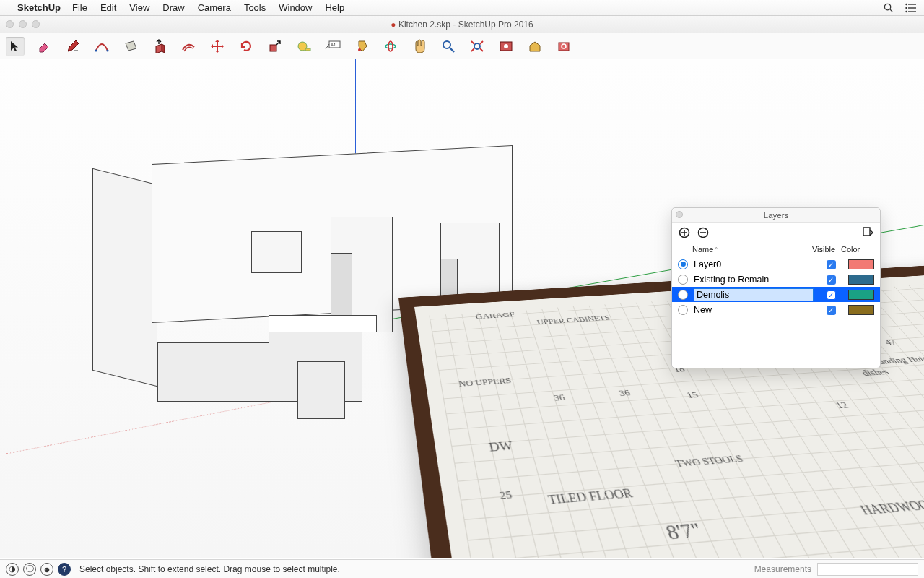 The image size is (924, 578). What do you see at coordinates (776, 279) in the screenshot?
I see `layer-row: Existing to Remain ✓` at bounding box center [776, 279].